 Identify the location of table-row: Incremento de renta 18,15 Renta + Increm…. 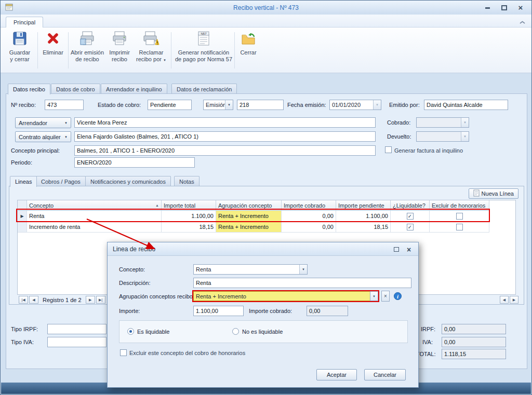
(254, 227).